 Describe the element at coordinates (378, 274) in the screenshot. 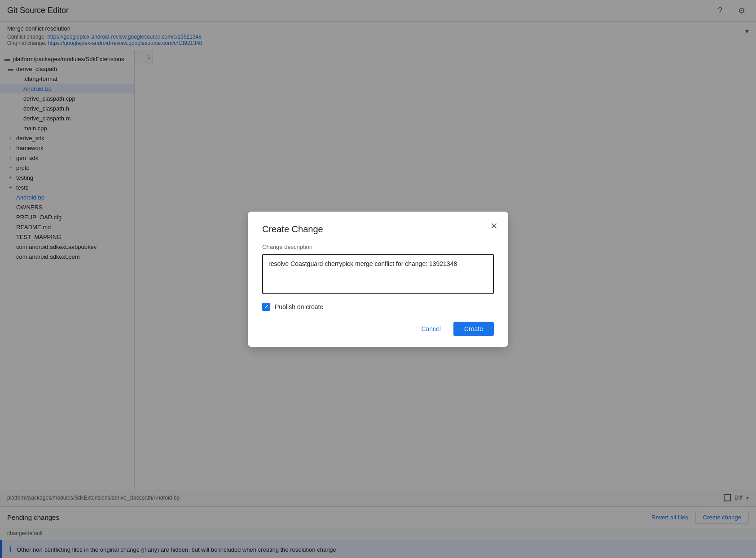

I see `description-textarea: resolve Coastguard cherrypick merge conf…` at that location.